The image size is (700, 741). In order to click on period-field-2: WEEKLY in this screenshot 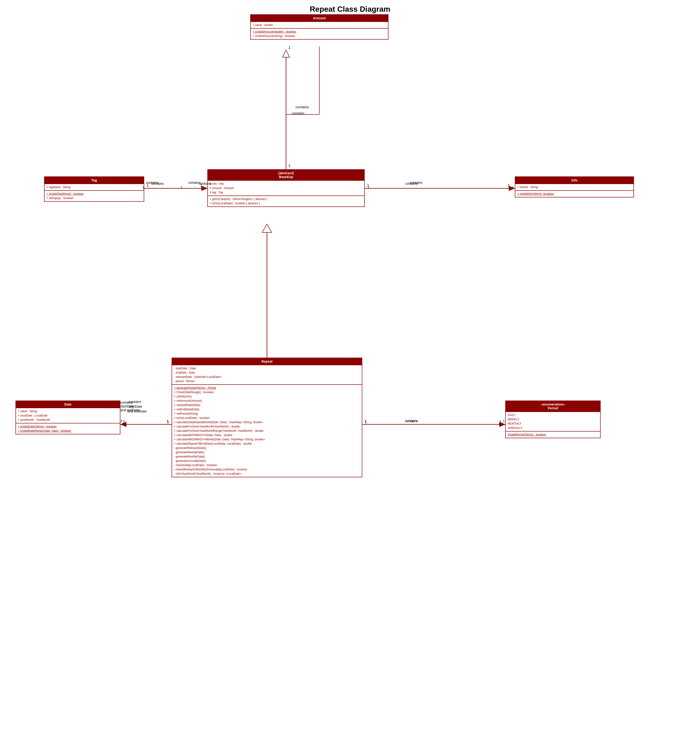, I will do `click(553, 420)`.